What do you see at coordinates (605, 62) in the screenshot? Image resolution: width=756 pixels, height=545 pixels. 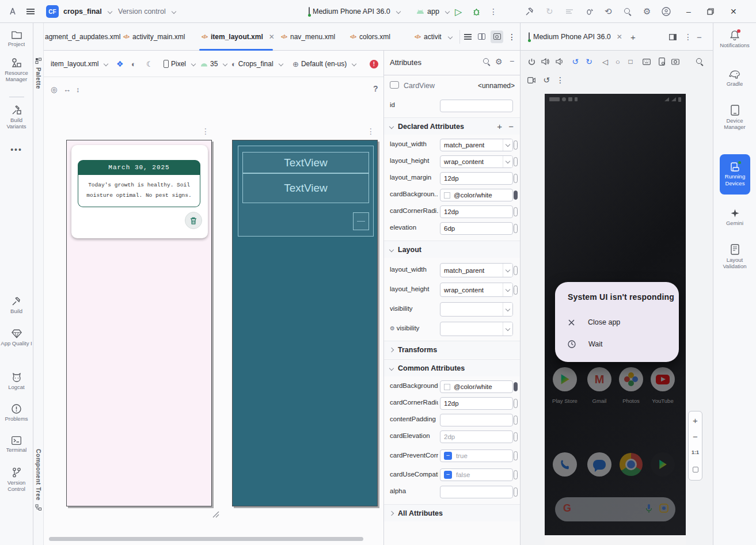 I see `android-back-icon: ◁` at bounding box center [605, 62].